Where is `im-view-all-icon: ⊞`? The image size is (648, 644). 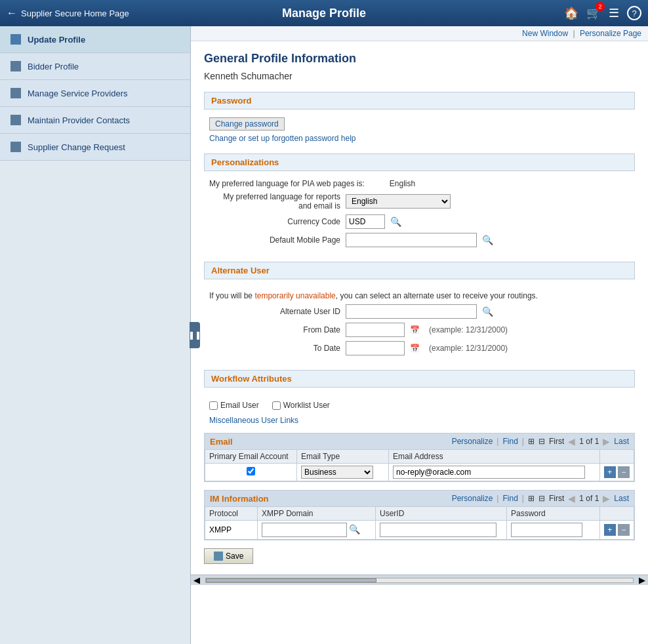
im-view-all-icon: ⊞ is located at coordinates (531, 498).